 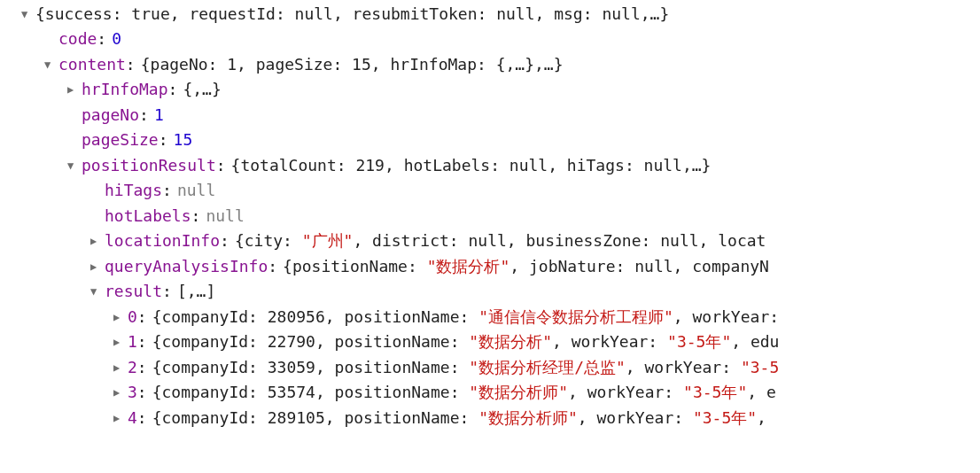 What do you see at coordinates (490, 393) in the screenshot?
I see `json-array-item-3: 3: {companyId: 53574, positionName: "数据分…` at bounding box center [490, 393].